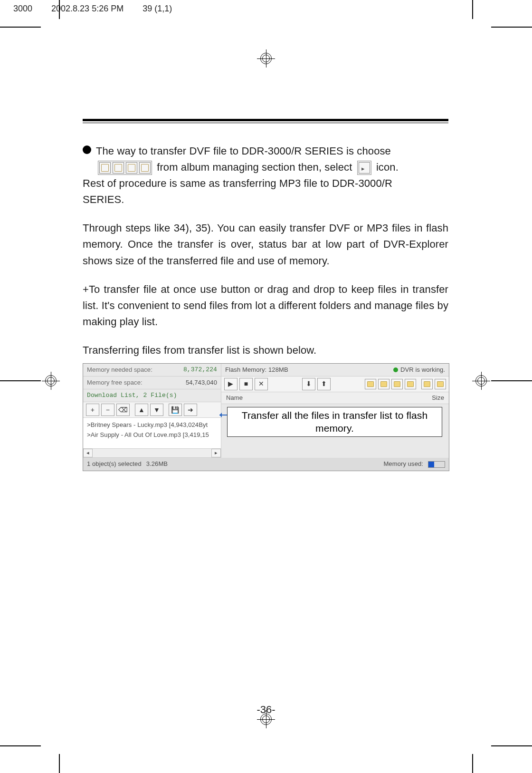 The image size is (532, 773). I want to click on mem-needed-value: 8,372,224, so click(200, 370).